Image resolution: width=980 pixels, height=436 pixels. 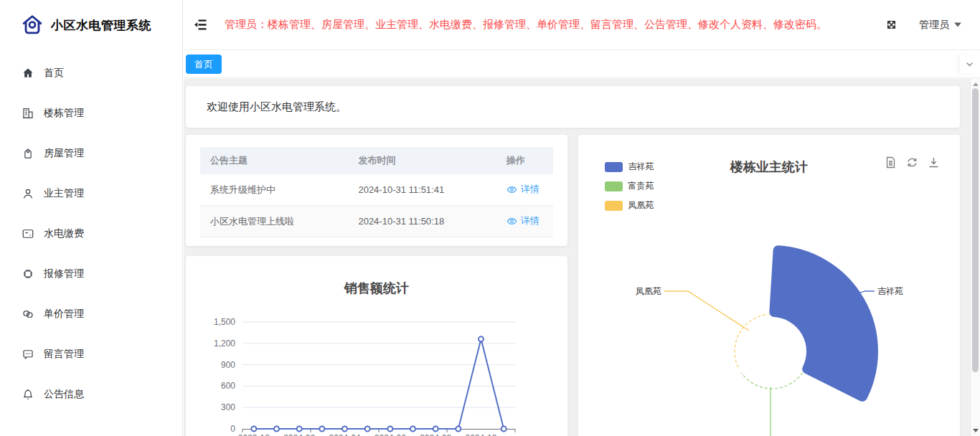 What do you see at coordinates (891, 162) in the screenshot?
I see `data-view-icon` at bounding box center [891, 162].